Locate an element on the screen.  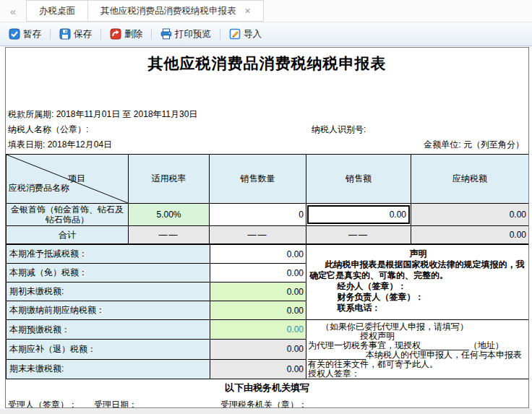
deductible-tax-label: 本期准予抵减税额： is located at coordinates (108, 254).